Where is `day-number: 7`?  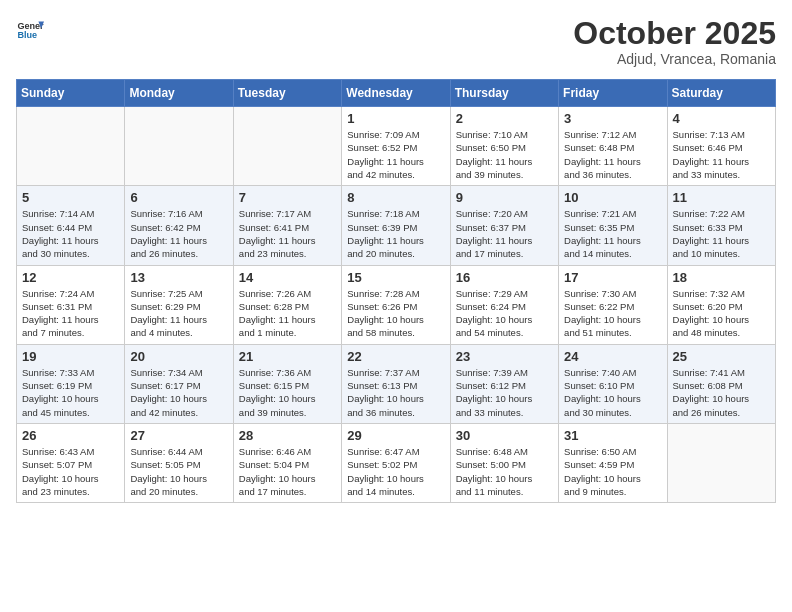
day-number: 7 is located at coordinates (288, 198).